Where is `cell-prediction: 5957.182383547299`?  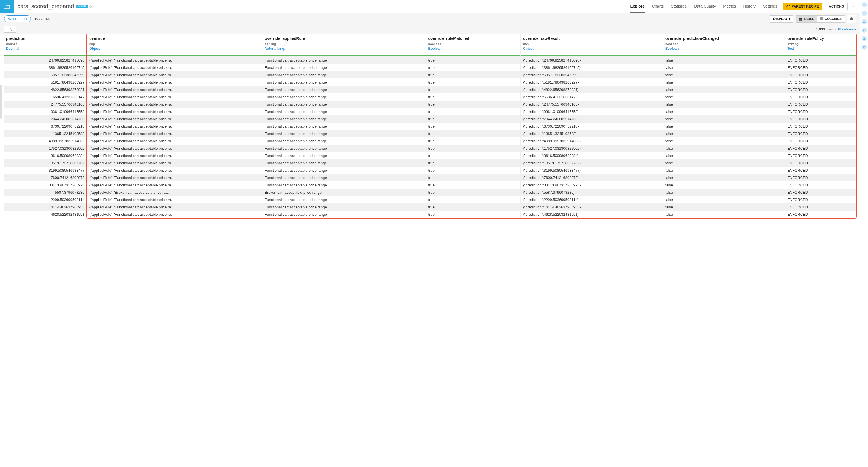
cell-prediction: 5957.182383547299 is located at coordinates (45, 75).